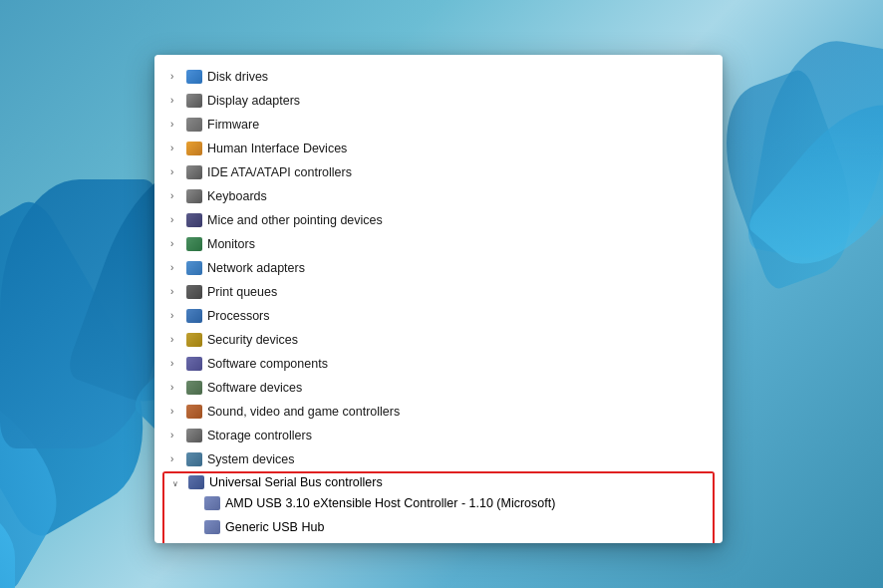 The height and width of the screenshot is (588, 883). Describe the element at coordinates (194, 125) in the screenshot. I see `firmware-icon` at that location.